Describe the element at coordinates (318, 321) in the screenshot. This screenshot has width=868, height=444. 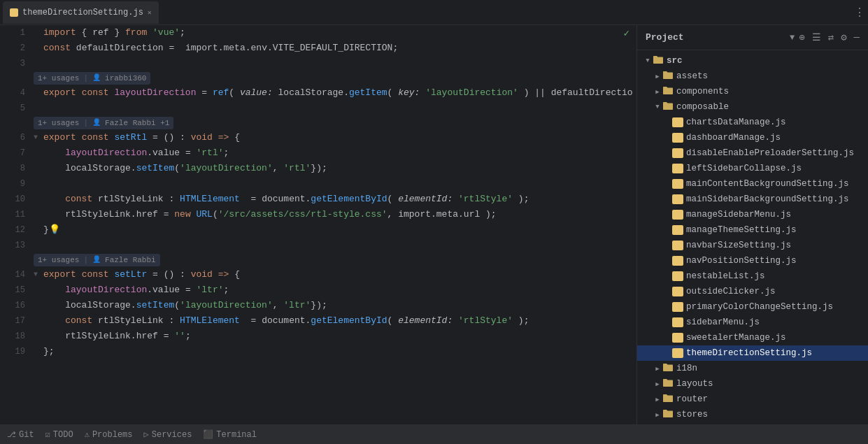
I see `code-line-17: 17 const rtlStyleLink : HTMLElement = do…` at that location.